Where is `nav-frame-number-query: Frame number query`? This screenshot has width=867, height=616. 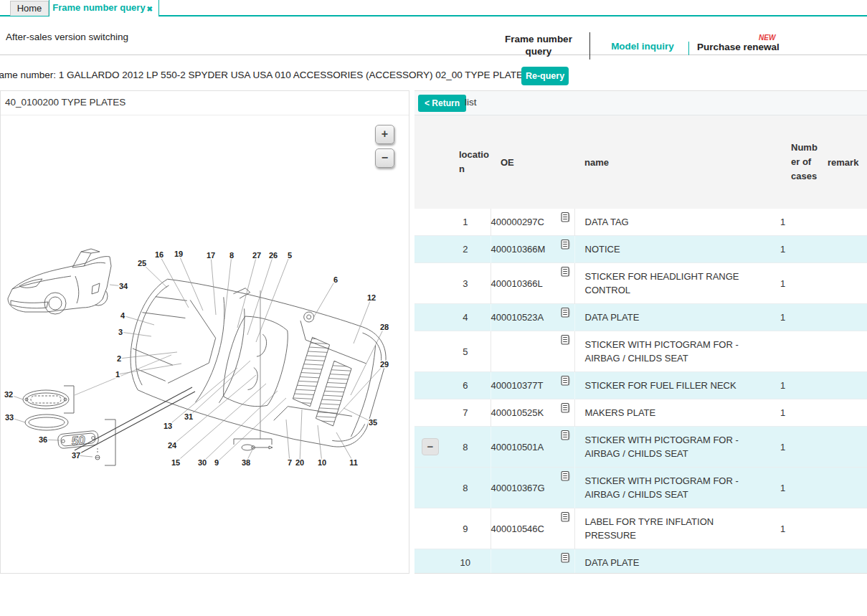 nav-frame-number-query: Frame number query is located at coordinates (539, 45).